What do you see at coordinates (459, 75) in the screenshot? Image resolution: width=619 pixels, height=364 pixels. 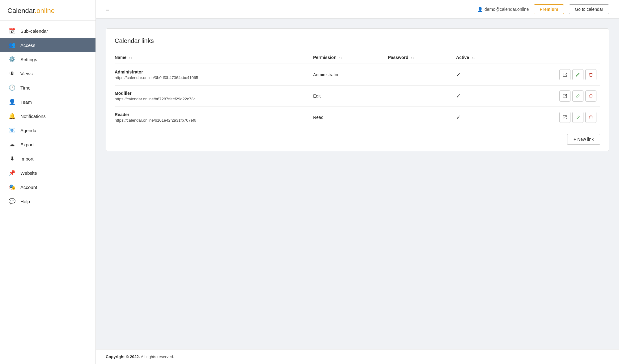 I see `active-check-admin-row: ✓` at bounding box center [459, 75].